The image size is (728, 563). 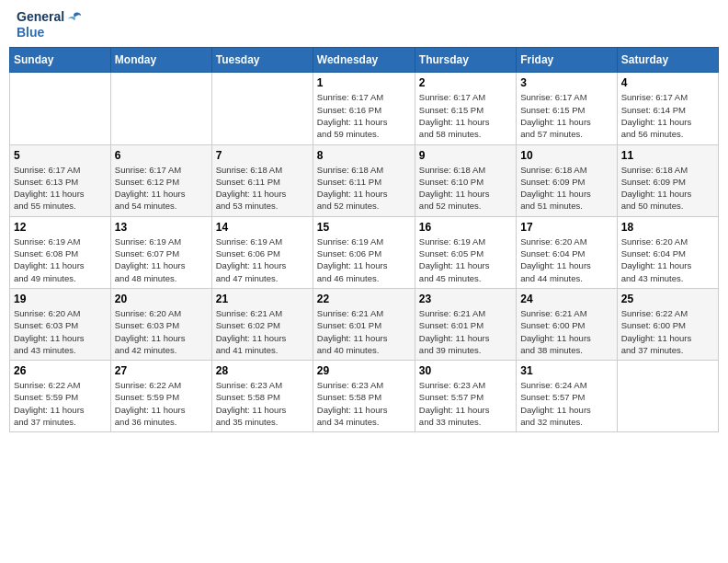 What do you see at coordinates (667, 252) in the screenshot?
I see `calendar-cell: 18Sunrise: 6:20 AM Sunset: 6:04 PM Dayli…` at bounding box center [667, 252].